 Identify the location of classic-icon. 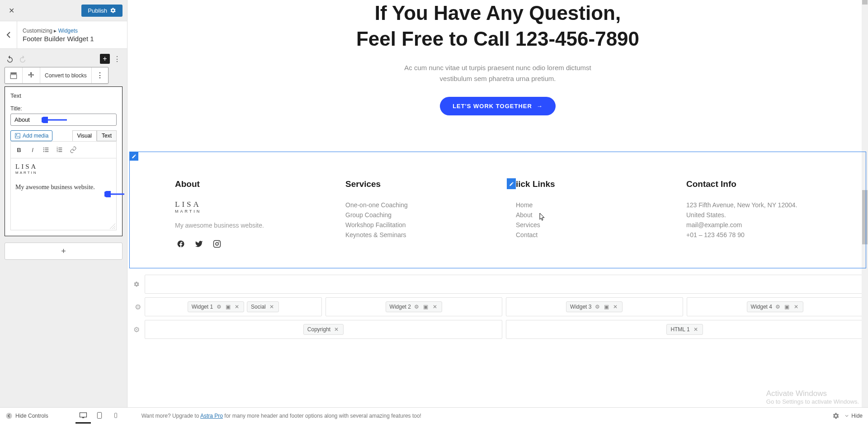
(14, 76).